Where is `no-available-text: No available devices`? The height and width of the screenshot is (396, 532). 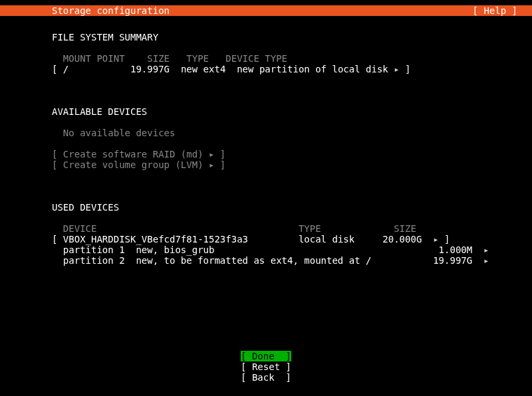 no-available-text: No available devices is located at coordinates (266, 133).